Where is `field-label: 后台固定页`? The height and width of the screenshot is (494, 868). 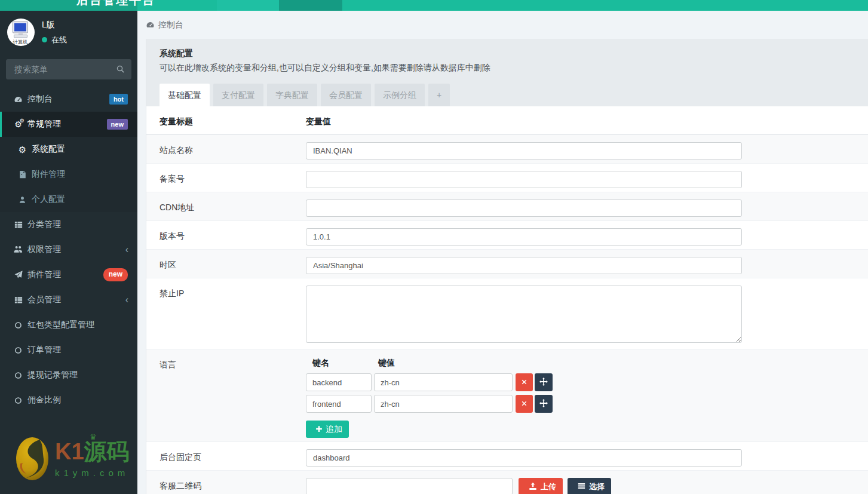
field-label: 后台固定页 is located at coordinates (226, 458).